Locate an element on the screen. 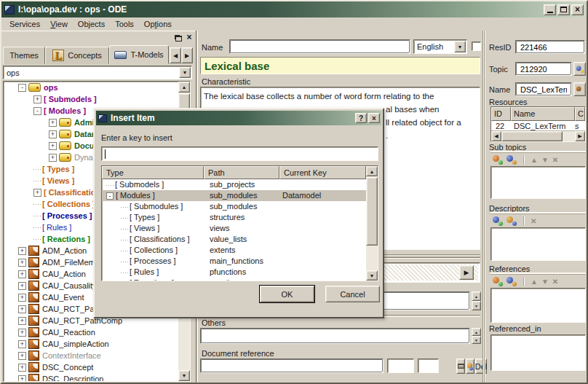  ok-button: OK is located at coordinates (287, 294).